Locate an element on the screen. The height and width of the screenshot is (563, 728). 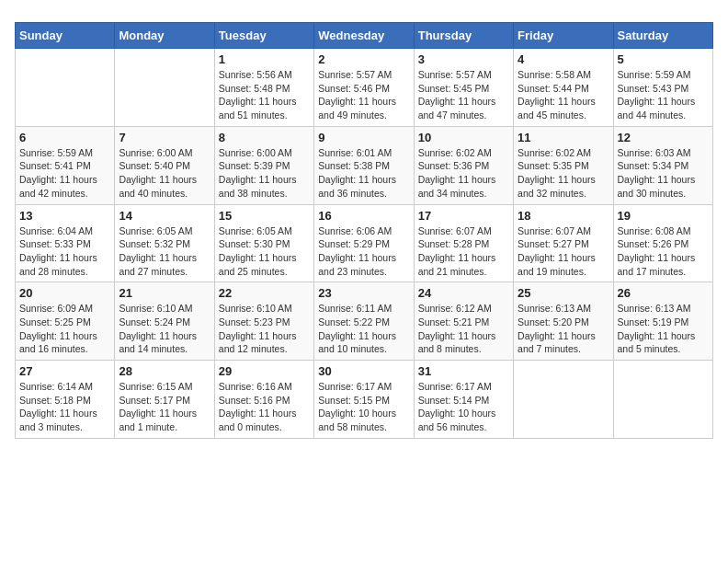
day-number: 2 is located at coordinates (364, 59).